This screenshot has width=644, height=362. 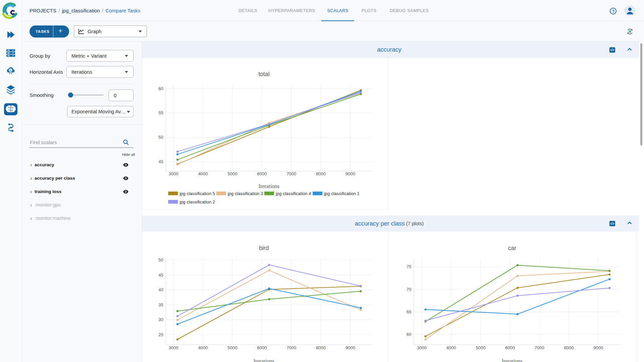 What do you see at coordinates (293, 194) in the screenshot?
I see `svg-text: jpg classification 4` at bounding box center [293, 194].